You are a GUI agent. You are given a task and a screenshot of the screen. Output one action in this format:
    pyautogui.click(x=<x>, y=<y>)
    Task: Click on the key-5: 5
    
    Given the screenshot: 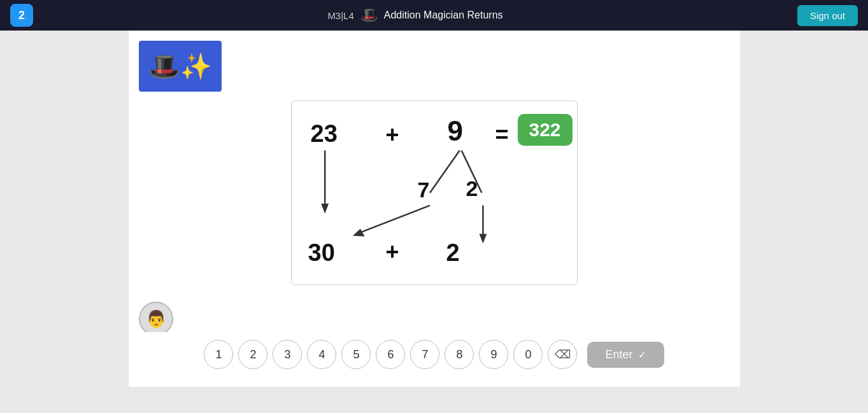 What is the action you would take?
    pyautogui.click(x=356, y=354)
    